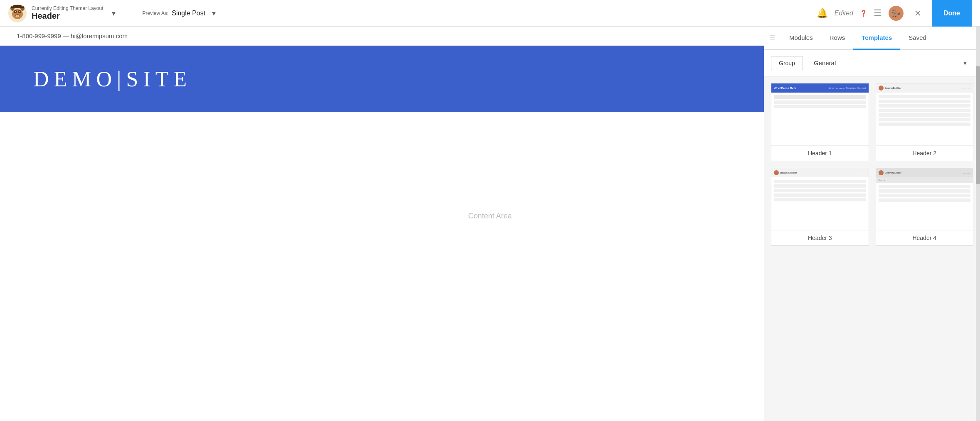 The image size is (980, 421). What do you see at coordinates (925, 153) in the screenshot?
I see `template-label-header2: Header 2` at bounding box center [925, 153].